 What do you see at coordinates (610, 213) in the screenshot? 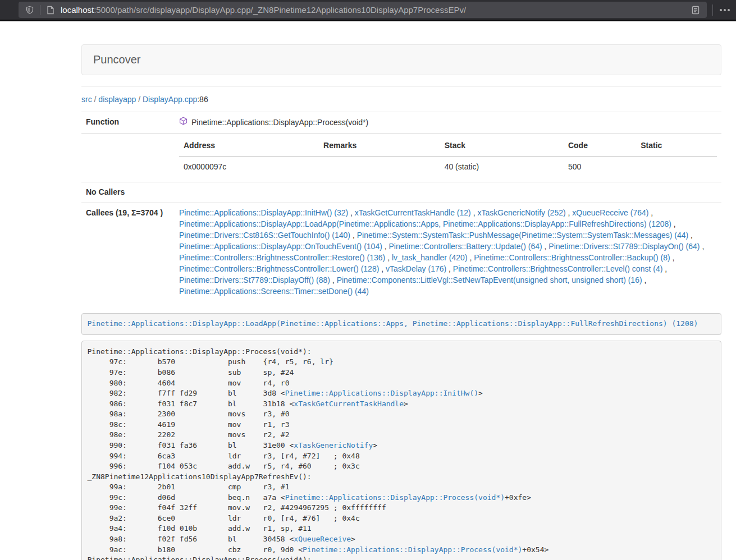
I see `callee-link: xQueueReceive (764)` at bounding box center [610, 213].